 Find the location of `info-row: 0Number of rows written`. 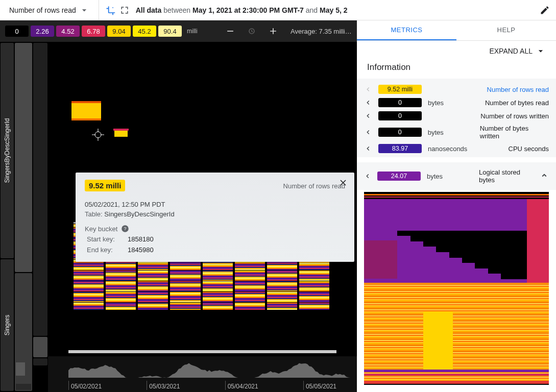

info-row: 0Number of rows written is located at coordinates (456, 116).